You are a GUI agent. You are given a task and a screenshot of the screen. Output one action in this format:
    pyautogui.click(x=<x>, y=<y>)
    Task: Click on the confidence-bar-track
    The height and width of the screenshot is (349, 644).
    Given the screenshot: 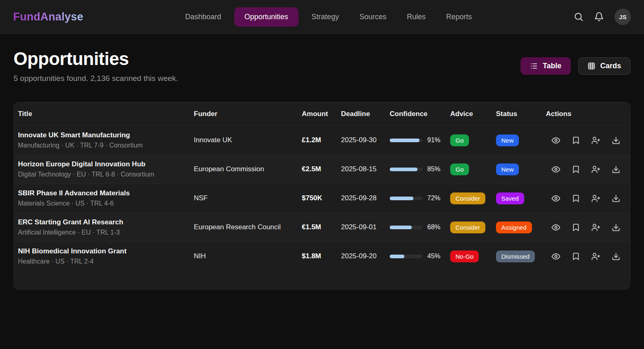 What is the action you would take?
    pyautogui.click(x=406, y=227)
    